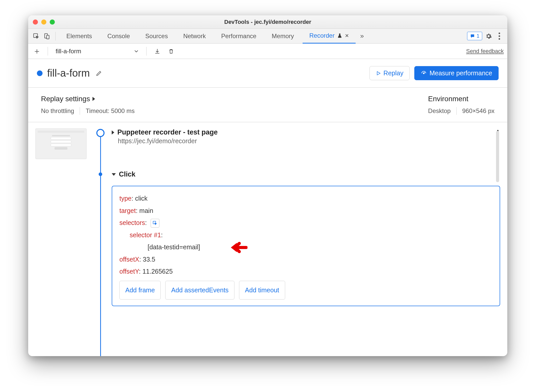 Image resolution: width=536 pixels, height=392 pixels. Describe the element at coordinates (268, 22) in the screenshot. I see `window-title: DevTools - jec.fyi/demo/recorder` at that location.